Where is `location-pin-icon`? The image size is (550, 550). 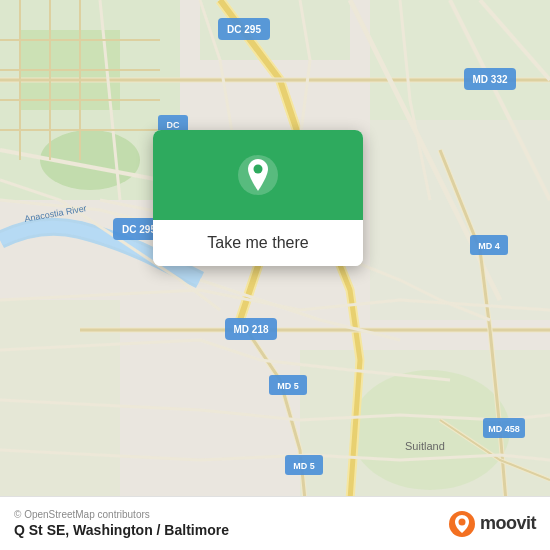 location-pin-icon is located at coordinates (258, 175).